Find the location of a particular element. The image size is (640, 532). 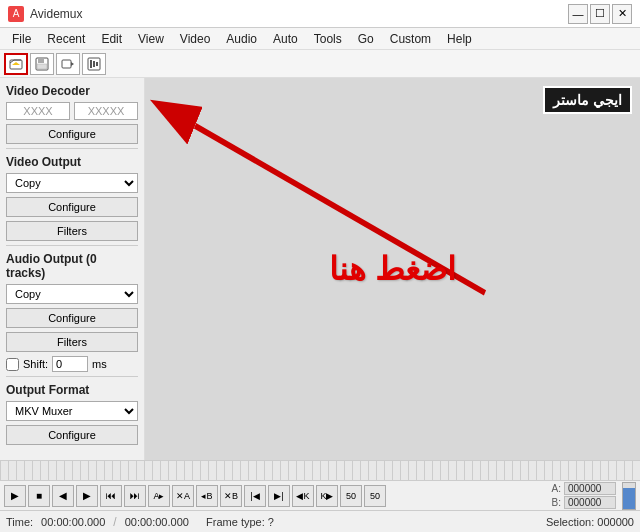

save-icon is located at coordinates (42, 64).